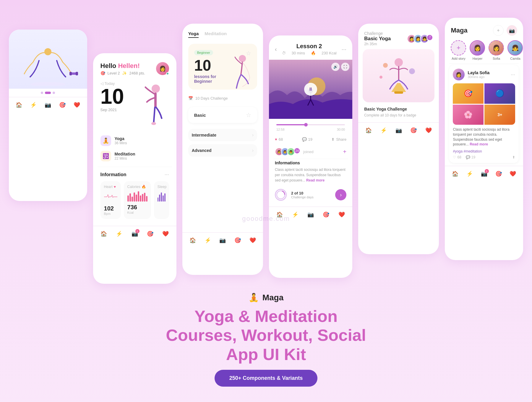 The height and width of the screenshot is (402, 532). What do you see at coordinates (484, 104) in the screenshot?
I see `post-images: 🎯 🔵 🌸 3+` at bounding box center [484, 104].